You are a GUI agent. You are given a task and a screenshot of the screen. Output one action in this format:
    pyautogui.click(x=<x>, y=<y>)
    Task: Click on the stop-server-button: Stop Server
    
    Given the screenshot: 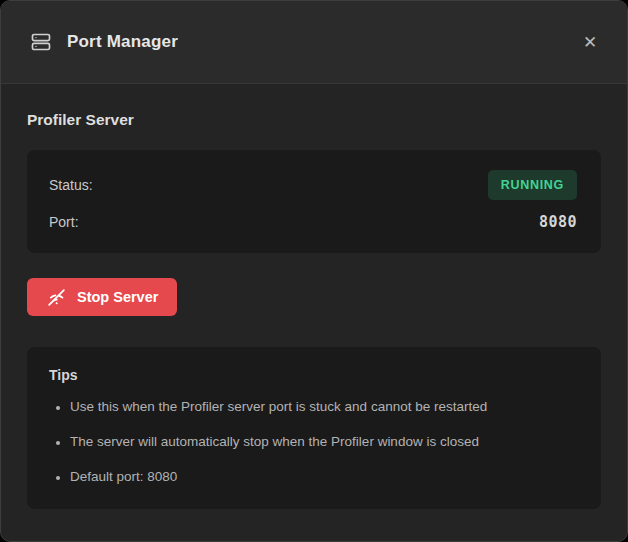 What is the action you would take?
    pyautogui.click(x=102, y=297)
    